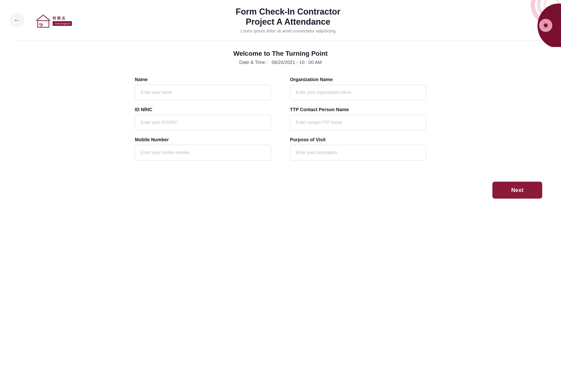 The height and width of the screenshot is (392, 561). Describe the element at coordinates (358, 110) in the screenshot. I see `label-ttp-contact: TTP Contact Person Name` at that location.